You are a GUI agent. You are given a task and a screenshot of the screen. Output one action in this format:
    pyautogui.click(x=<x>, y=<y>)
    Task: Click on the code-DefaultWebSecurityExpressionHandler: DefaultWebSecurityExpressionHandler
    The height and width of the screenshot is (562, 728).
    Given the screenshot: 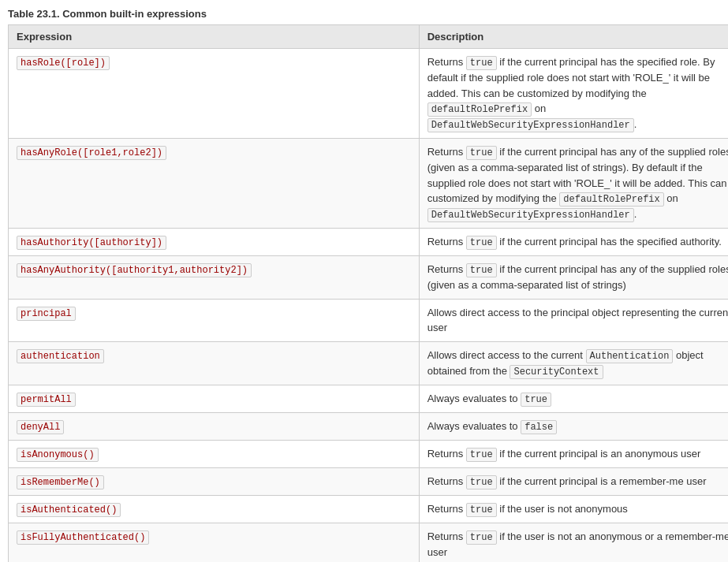 What is the action you would take?
    pyautogui.click(x=531, y=125)
    